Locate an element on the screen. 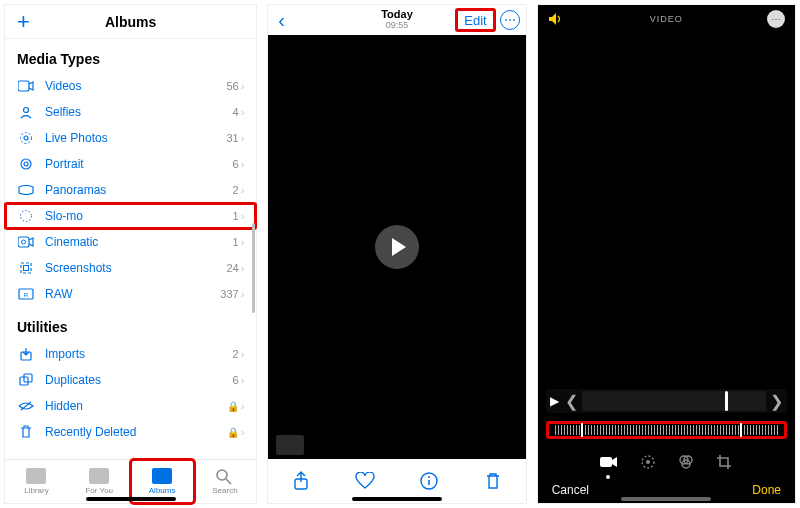 The height and width of the screenshot is (508, 800). slomo-speed-bar is located at coordinates (666, 430).